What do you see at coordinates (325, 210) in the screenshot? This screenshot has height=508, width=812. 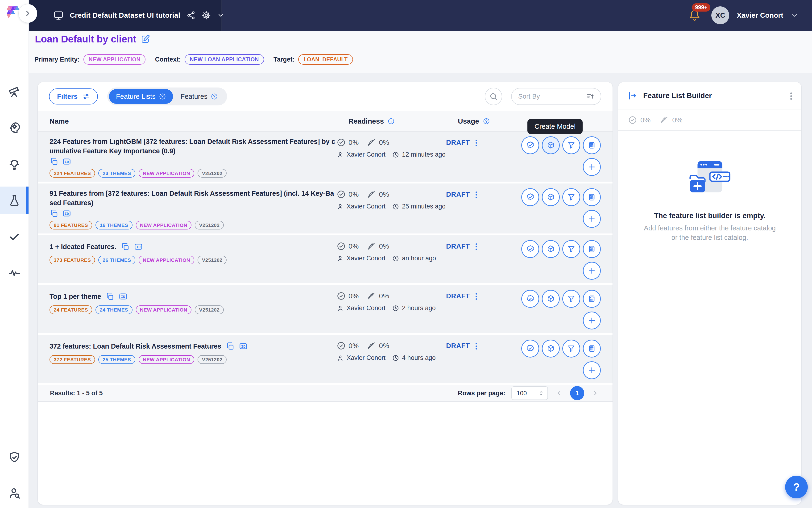 I see `table-row: 91 Features from [372 features: Loan Def…` at bounding box center [325, 210].